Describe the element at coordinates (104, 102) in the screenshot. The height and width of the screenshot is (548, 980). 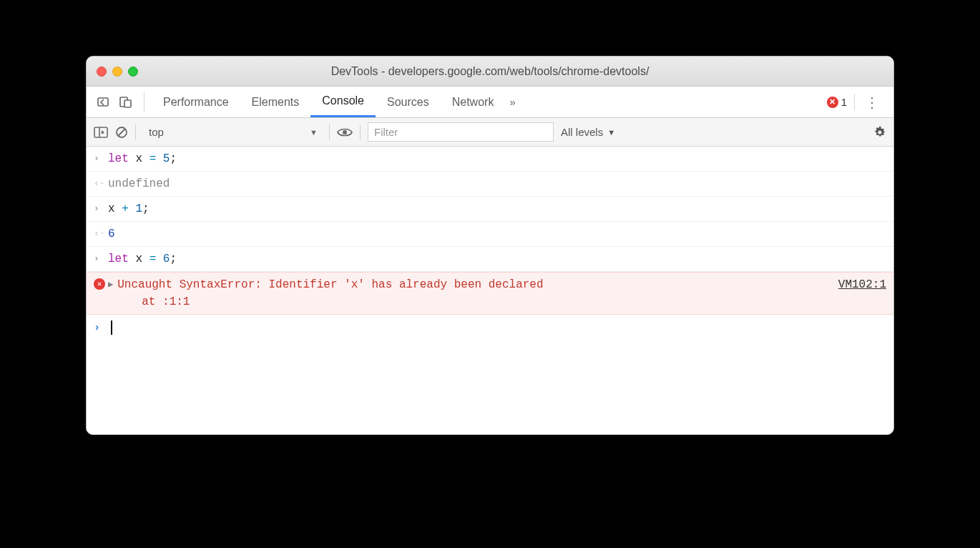
I see `toggle-device-toolbar-icon` at that location.